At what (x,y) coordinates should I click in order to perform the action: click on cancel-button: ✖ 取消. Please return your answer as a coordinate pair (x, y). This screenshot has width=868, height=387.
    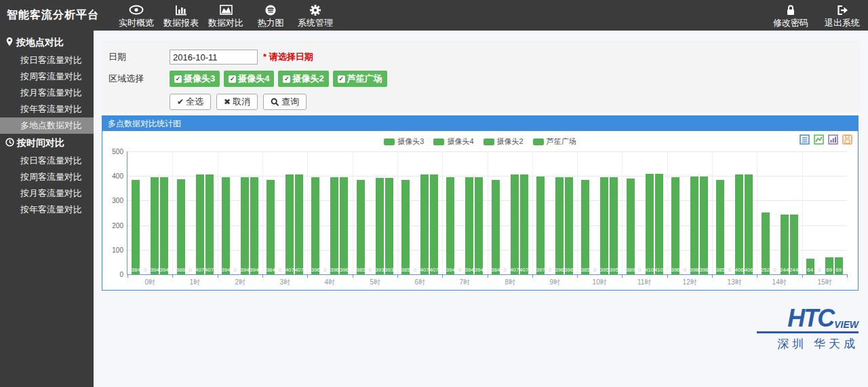
    Looking at the image, I should click on (237, 102).